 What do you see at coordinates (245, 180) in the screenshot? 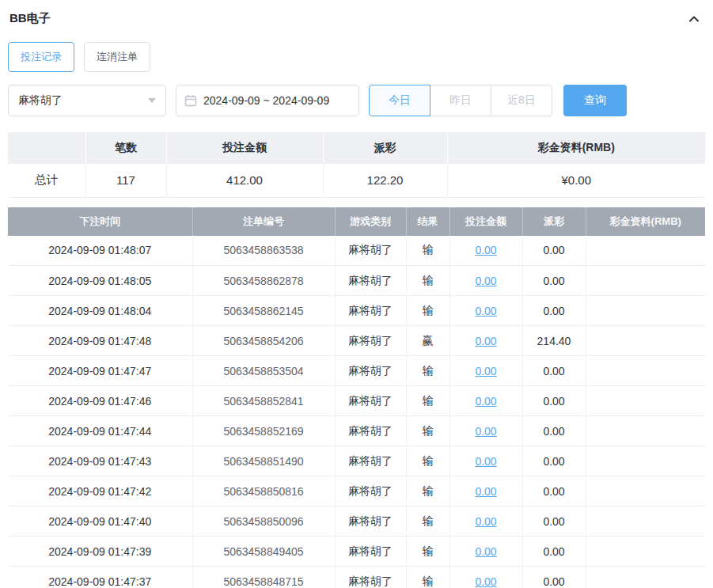
I see `summary-total-bet-amount: 412.00` at bounding box center [245, 180].